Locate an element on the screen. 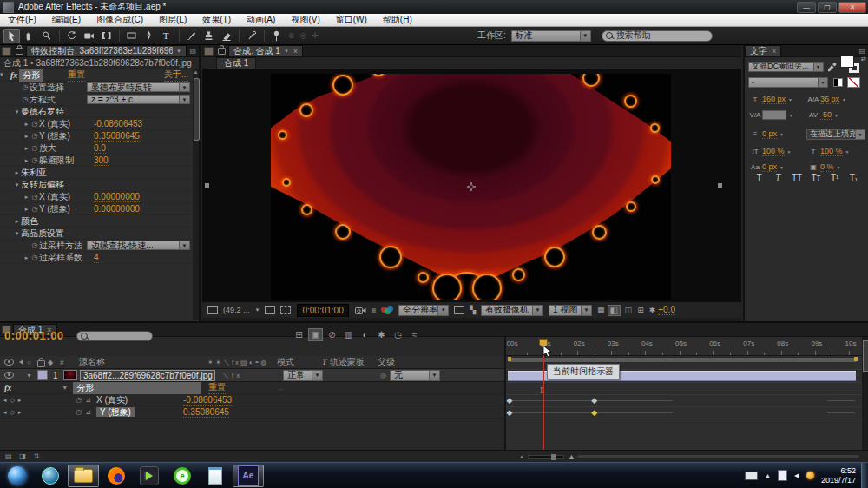 The height and width of the screenshot is (488, 868). taskbar-after-effects: Ae is located at coordinates (248, 476).